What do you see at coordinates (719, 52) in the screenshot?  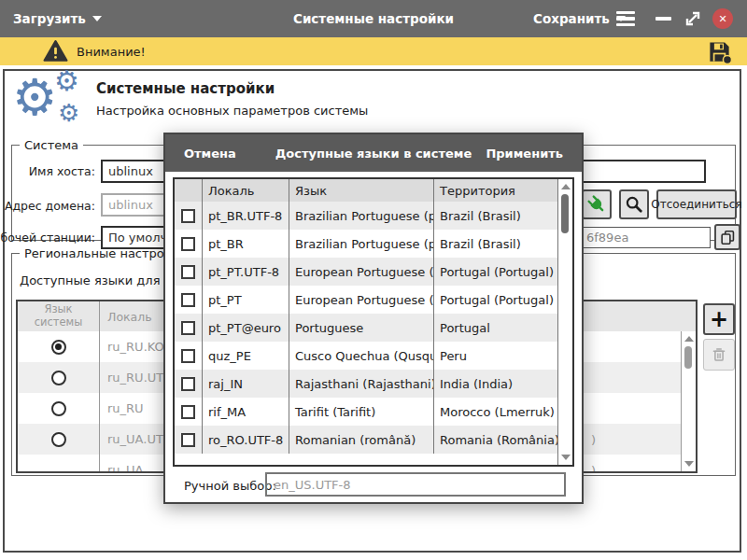 I see `save-file-icon` at bounding box center [719, 52].